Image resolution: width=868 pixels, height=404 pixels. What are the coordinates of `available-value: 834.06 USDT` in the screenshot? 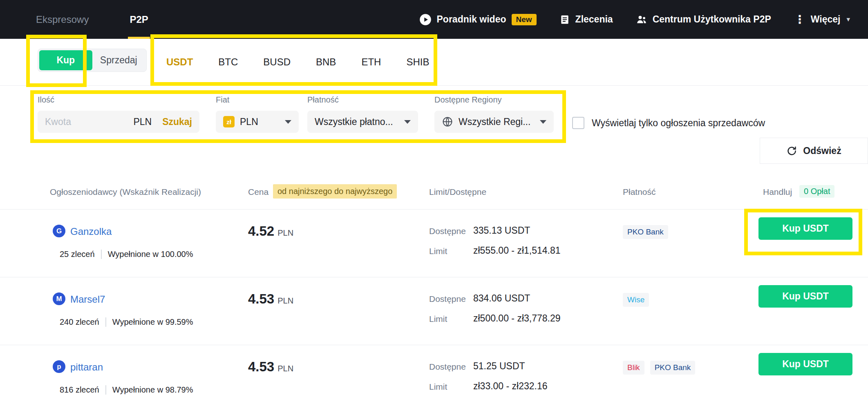 It's located at (502, 298).